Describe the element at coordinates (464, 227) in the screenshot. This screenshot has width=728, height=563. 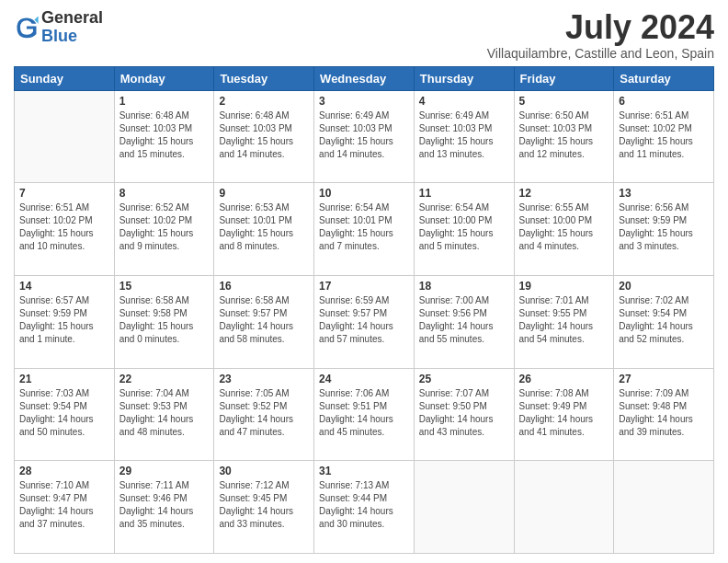
I see `day-info: Sunrise: 6:54 AM Sunset: 10:00 PM Daylig…` at that location.